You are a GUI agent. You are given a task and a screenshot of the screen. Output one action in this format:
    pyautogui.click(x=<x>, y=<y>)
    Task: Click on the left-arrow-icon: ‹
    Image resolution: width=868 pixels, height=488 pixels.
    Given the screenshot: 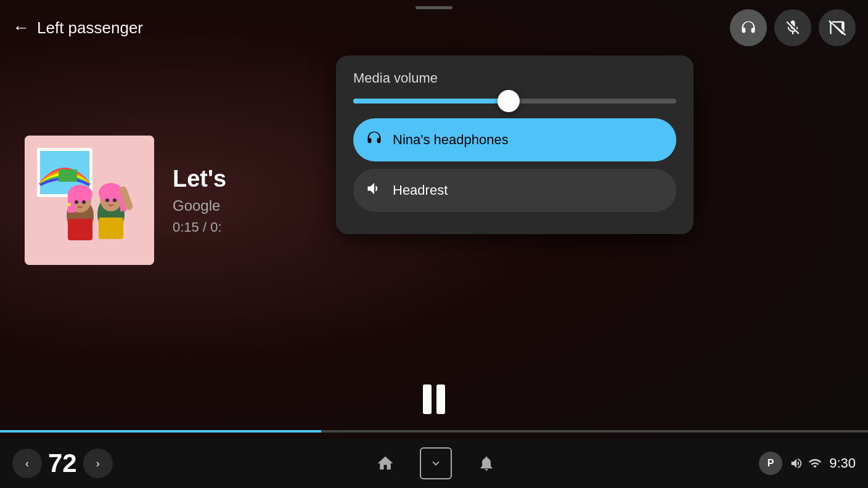 What is the action you would take?
    pyautogui.click(x=27, y=463)
    